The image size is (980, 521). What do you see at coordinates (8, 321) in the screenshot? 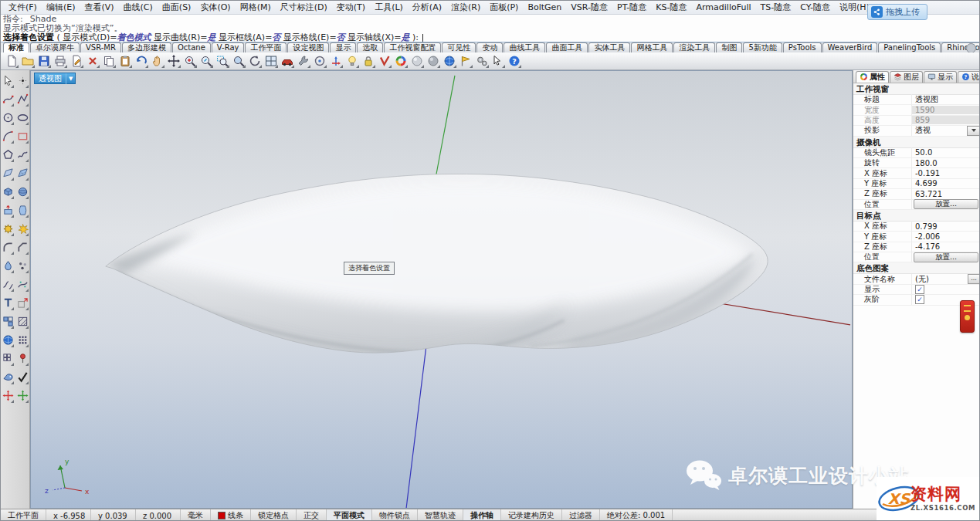
I see `block-tool-icon` at bounding box center [8, 321].